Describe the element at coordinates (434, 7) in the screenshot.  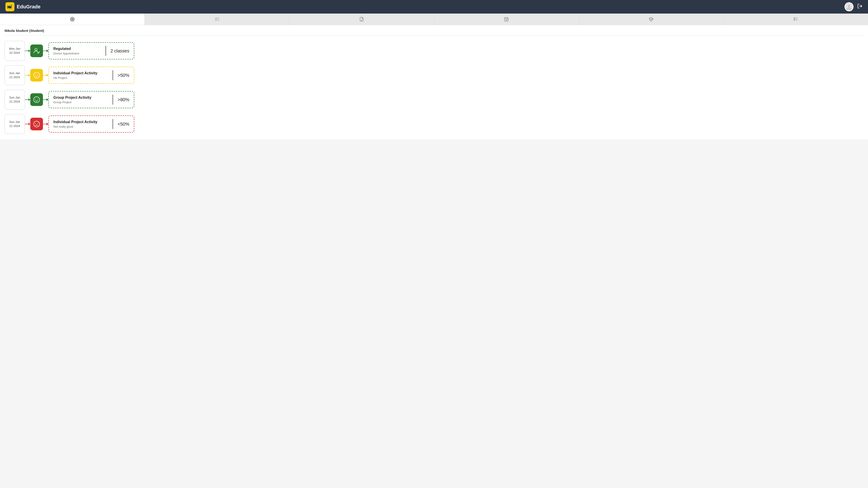
I see `app-header: EduGrade` at that location.